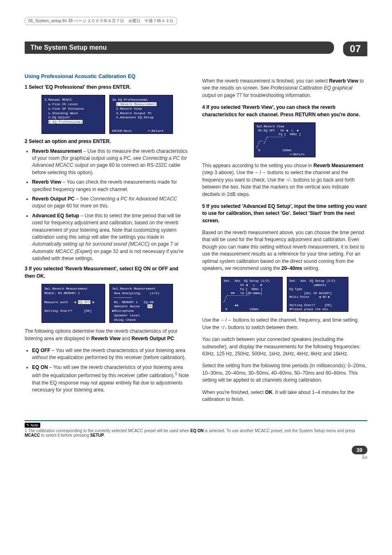 This screenshot has width=392, height=555. Describe the element at coordinates (107, 335) in the screenshot. I see `paragraph-reverb-options: The following options determine how the …` at that location.